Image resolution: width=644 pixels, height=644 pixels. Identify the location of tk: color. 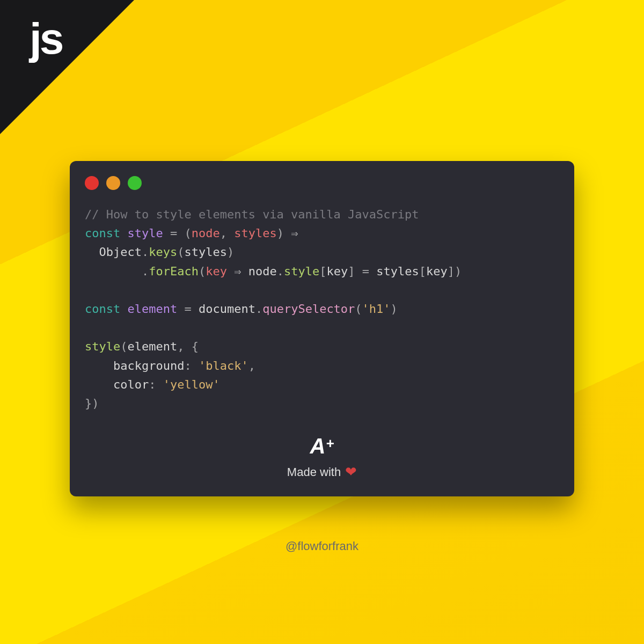
(131, 384).